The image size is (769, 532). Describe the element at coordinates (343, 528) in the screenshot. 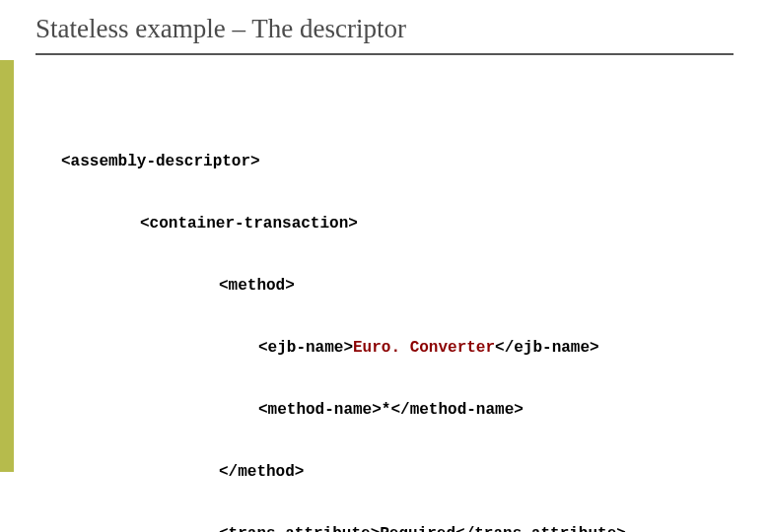

I see `code-line: <trans-attribute>Required</trans-attribu…` at that location.